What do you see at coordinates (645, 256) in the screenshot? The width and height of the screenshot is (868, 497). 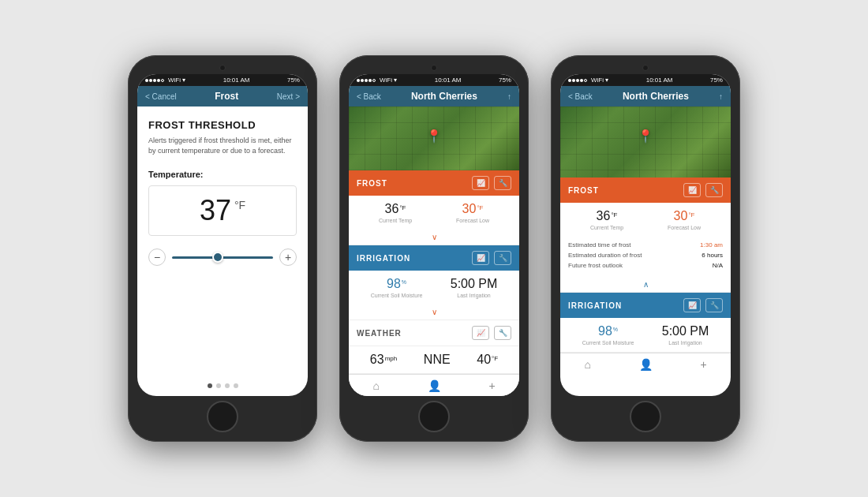 I see `duration-row: Estimated duration of frost 6 hours` at bounding box center [645, 256].